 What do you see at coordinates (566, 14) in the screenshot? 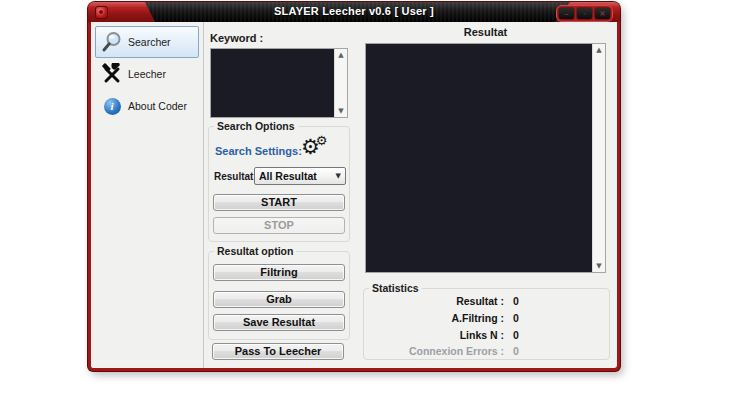
I see `minimize-button: –` at bounding box center [566, 14].